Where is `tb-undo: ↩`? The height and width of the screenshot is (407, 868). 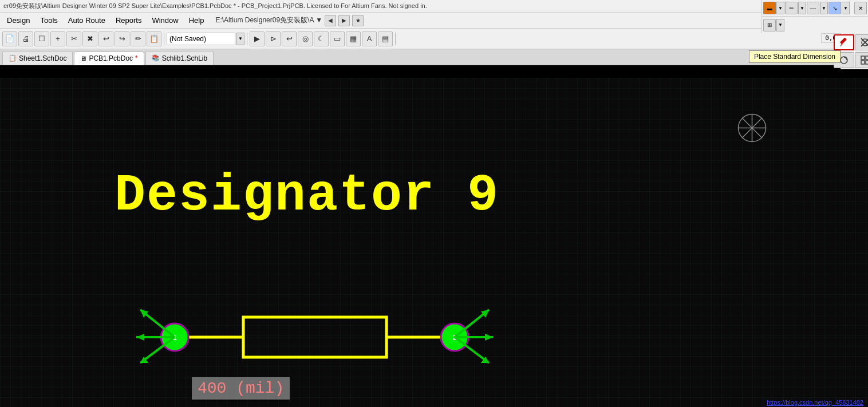
tb-undo: ↩ is located at coordinates (106, 39).